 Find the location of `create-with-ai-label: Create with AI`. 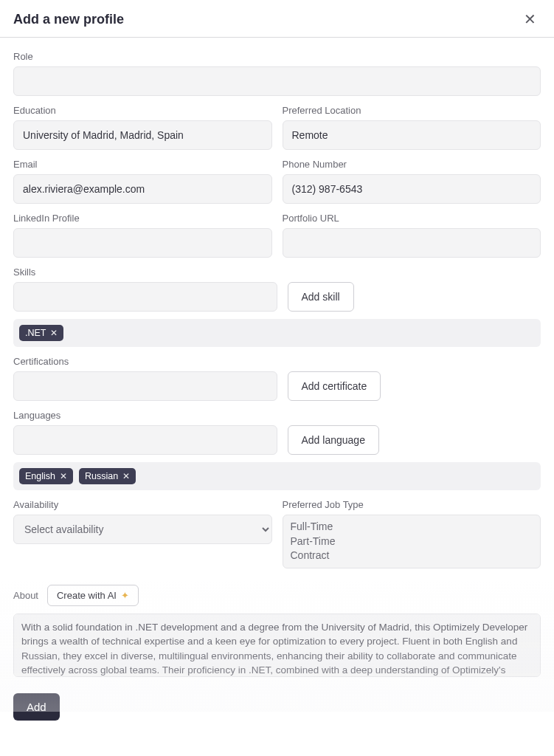

create-with-ai-label: Create with AI is located at coordinates (87, 595).